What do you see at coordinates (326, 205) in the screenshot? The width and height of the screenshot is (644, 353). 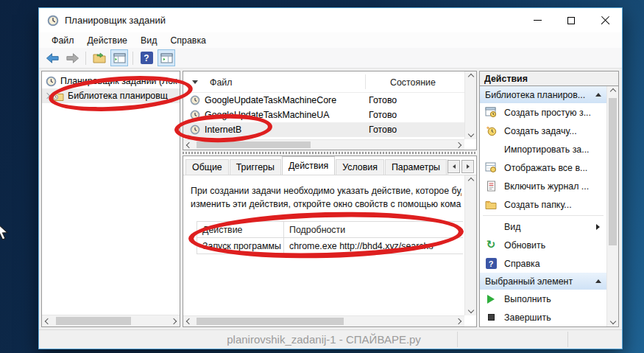 I see `description-line-2: изменить эти действия, откройте окно сво…` at bounding box center [326, 205].